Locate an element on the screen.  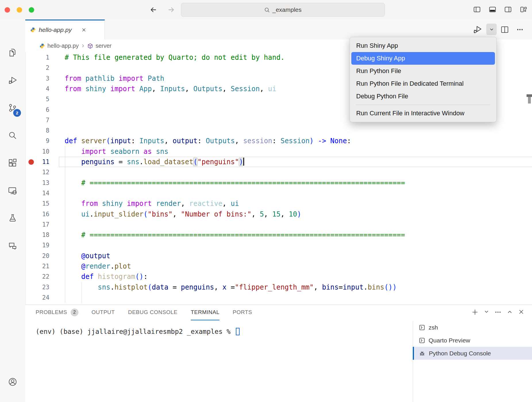
panel-tab-output: OUTPUT is located at coordinates (103, 313).